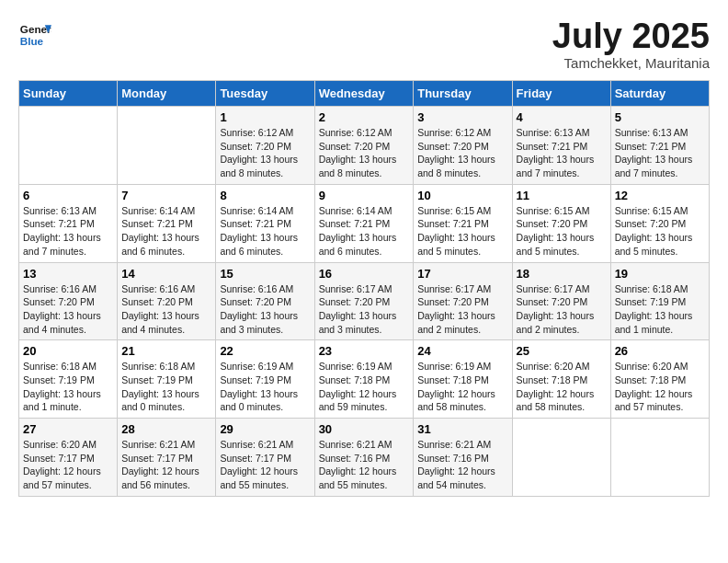  Describe the element at coordinates (364, 223) in the screenshot. I see `calendar-week-2: 6Sunrise: 6:13 AMSunset: 7:21 PMDaylight…` at that location.